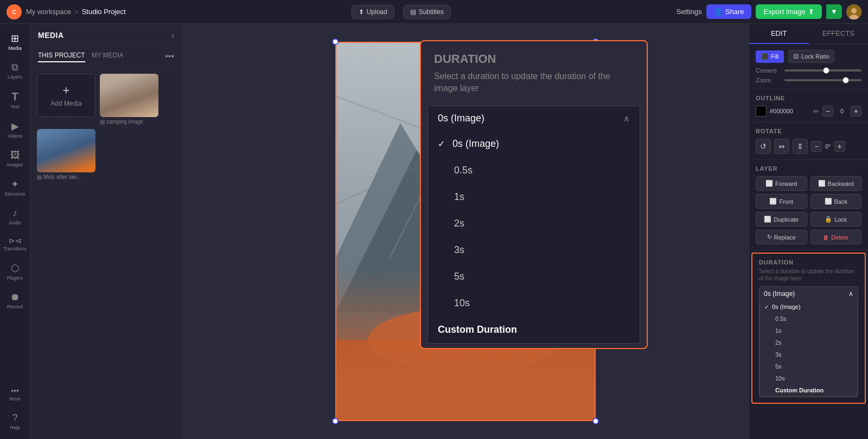 The height and width of the screenshot is (439, 868). I want to click on duration-option-10s: 10s, so click(534, 304).